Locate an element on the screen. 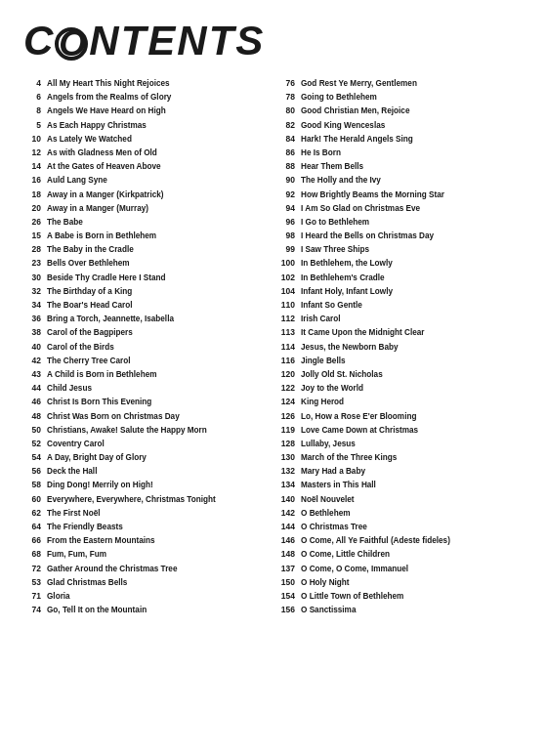 The image size is (547, 756). page-number: 43 is located at coordinates (32, 374).